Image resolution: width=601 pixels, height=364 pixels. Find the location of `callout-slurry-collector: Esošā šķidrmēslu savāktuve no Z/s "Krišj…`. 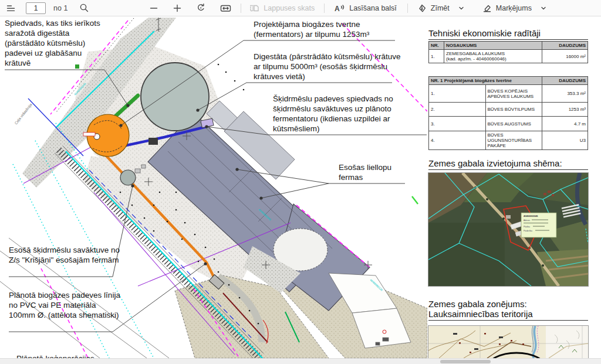

callout-slurry-collector: Esošā šķidrmēslu savāktuve no Z/s "Krišj… is located at coordinates (66, 255).